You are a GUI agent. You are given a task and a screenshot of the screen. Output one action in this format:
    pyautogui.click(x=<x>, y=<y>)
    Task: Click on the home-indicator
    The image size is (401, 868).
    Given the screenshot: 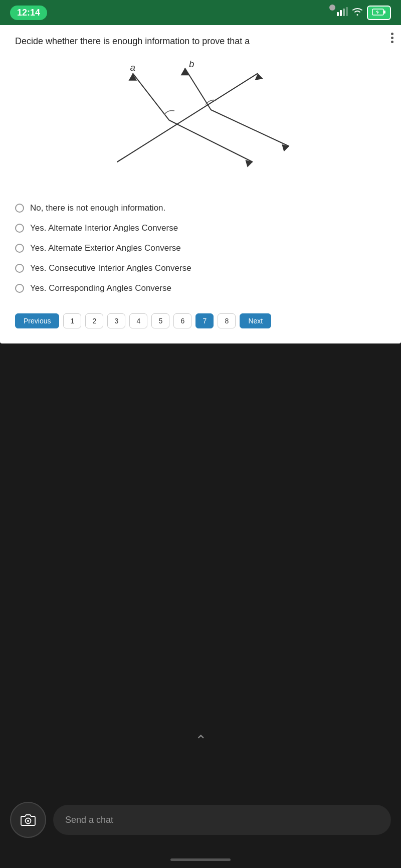 What is the action you would take?
    pyautogui.click(x=200, y=859)
    